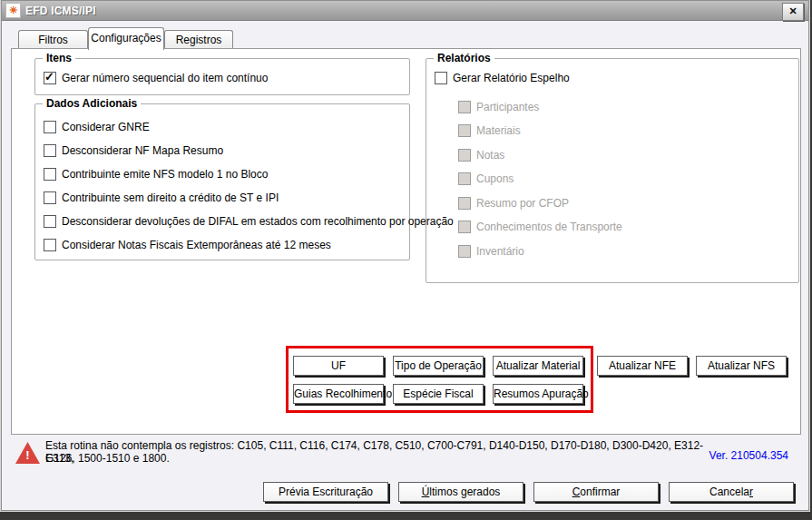  I want to click on warning-text-line2: G126, 1500-1510 e 1800., so click(377, 458).